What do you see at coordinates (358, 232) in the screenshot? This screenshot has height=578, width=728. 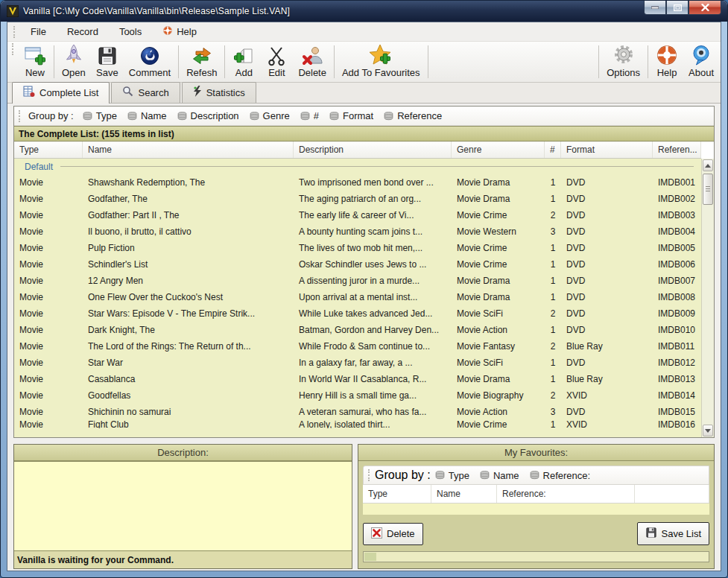 I see `table-row: MovieIl buono, il brutto, il cattivoA bo…` at bounding box center [358, 232].